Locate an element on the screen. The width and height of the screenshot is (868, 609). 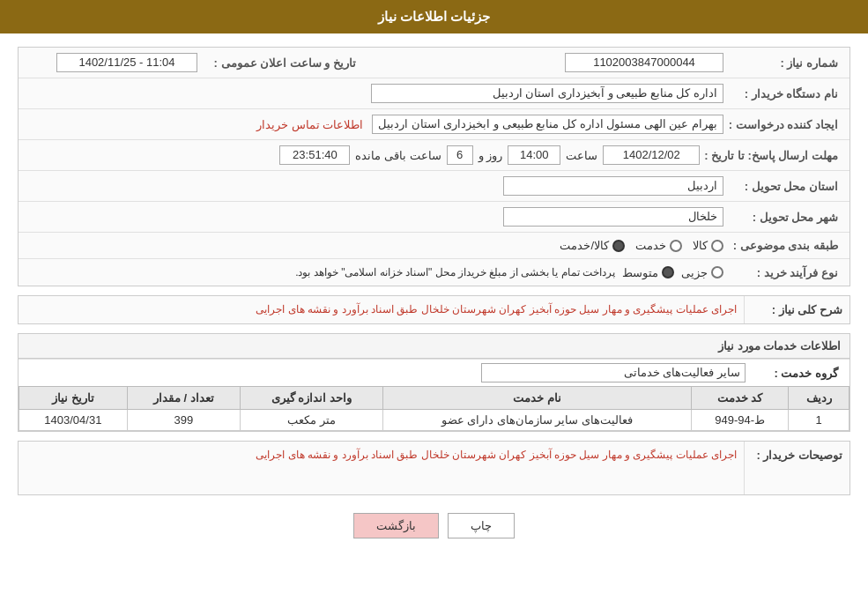
buttons-row: چاپ بازگشت is located at coordinates (434, 525).